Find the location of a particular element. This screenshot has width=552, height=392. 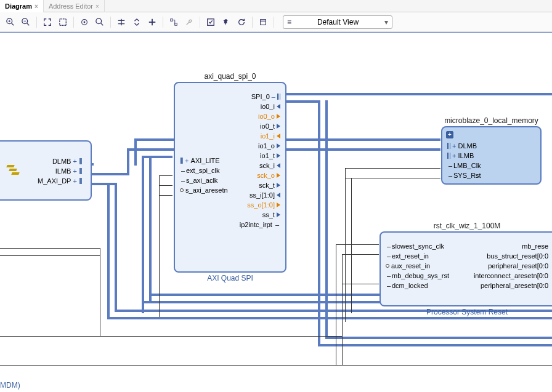

validate-icon is located at coordinates (211, 22).